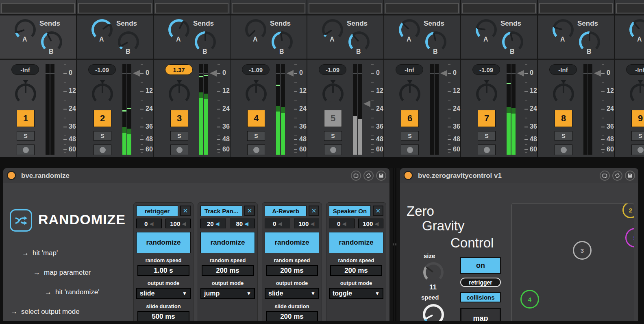  Describe the element at coordinates (115, 78) in the screenshot. I see `mixer-track: Sends A B -1.09 2 S` at that location.